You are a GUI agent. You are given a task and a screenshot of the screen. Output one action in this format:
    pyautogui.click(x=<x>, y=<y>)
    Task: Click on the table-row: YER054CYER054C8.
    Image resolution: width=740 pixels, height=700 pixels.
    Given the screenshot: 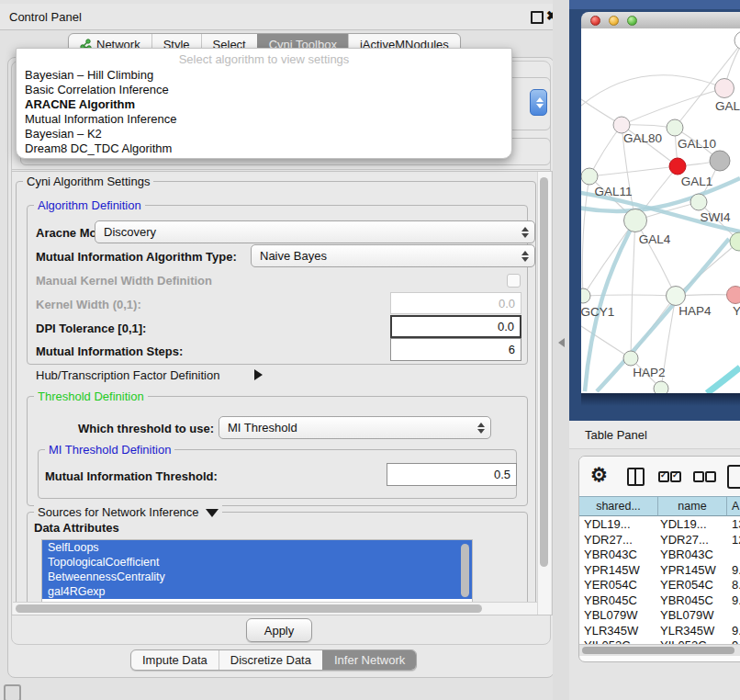 What is the action you would take?
    pyautogui.click(x=659, y=586)
    